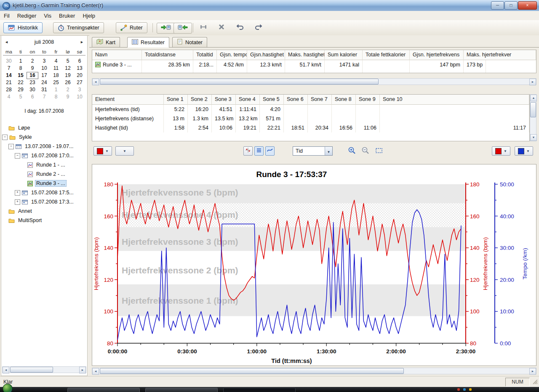 The image size is (539, 392). Describe the element at coordinates (379, 151) in the screenshot. I see `zoom-selection-button` at that location.